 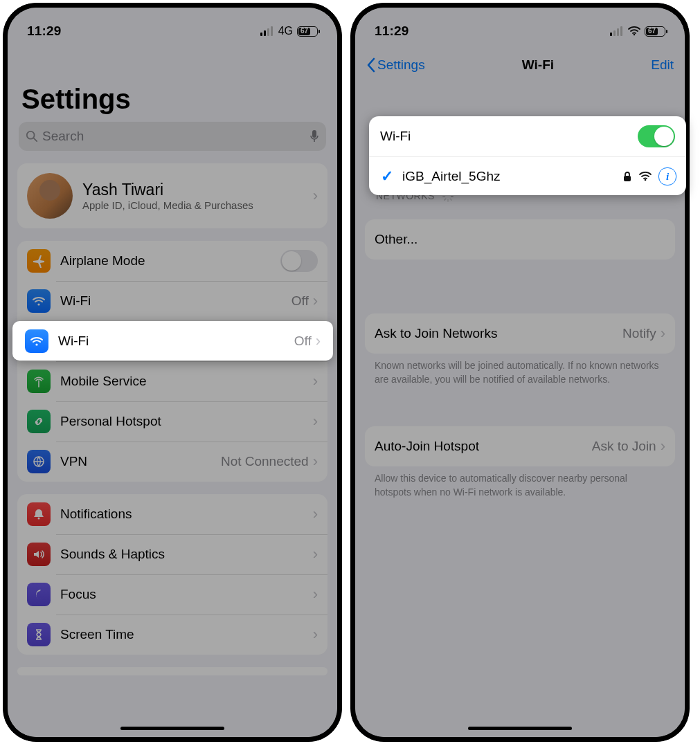 I want to click on row-value: Off, so click(x=300, y=301).